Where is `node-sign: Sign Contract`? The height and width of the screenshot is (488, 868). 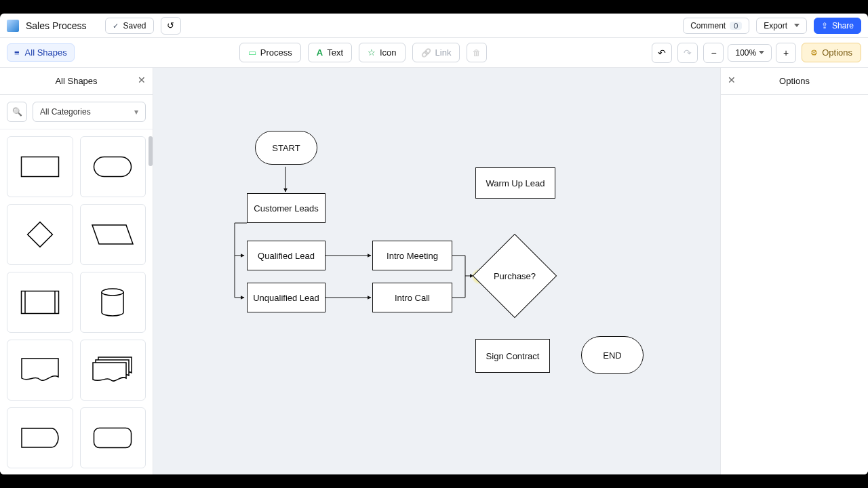 node-sign: Sign Contract is located at coordinates (513, 356).